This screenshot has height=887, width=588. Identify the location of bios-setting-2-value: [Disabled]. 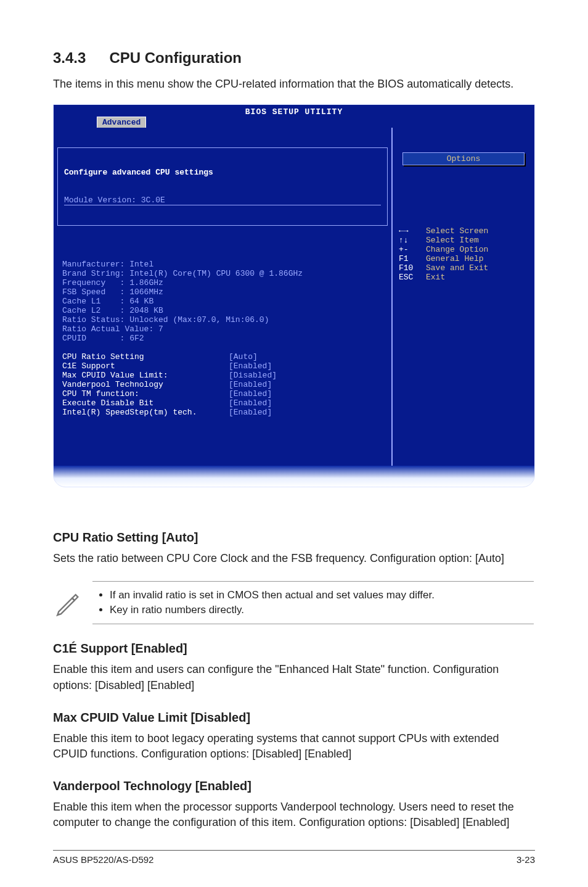
(253, 375).